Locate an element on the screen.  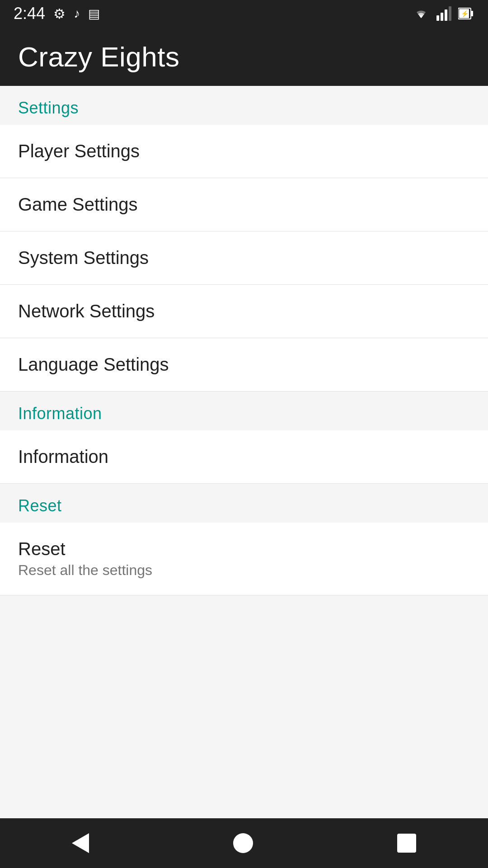
game-settings-label: Game Settings is located at coordinates (244, 204).